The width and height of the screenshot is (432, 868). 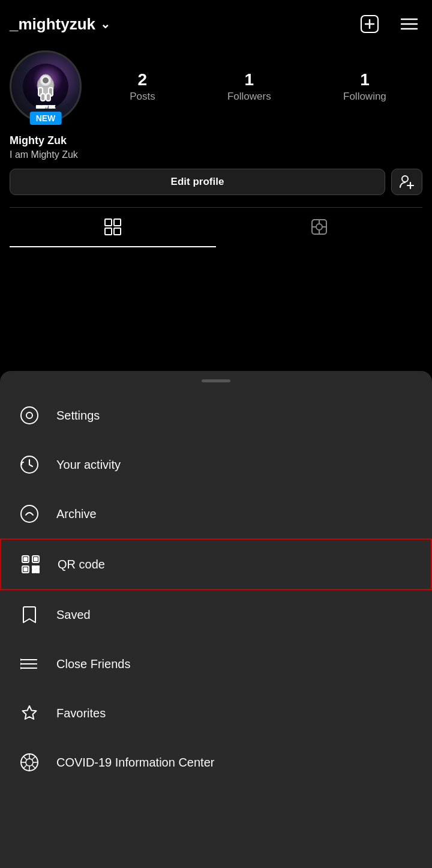 What do you see at coordinates (29, 762) in the screenshot?
I see `covid-svg-icon` at bounding box center [29, 762].